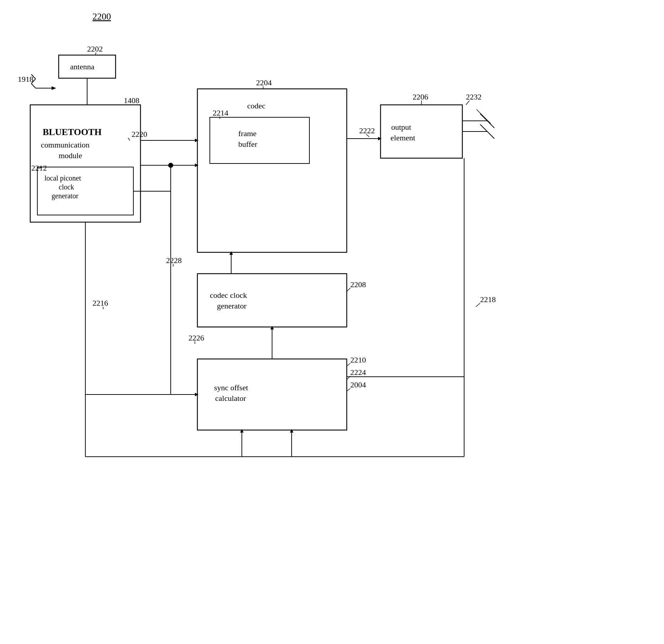  Describe the element at coordinates (230, 398) in the screenshot. I see `sync-offset-text2: calculator` at that location.